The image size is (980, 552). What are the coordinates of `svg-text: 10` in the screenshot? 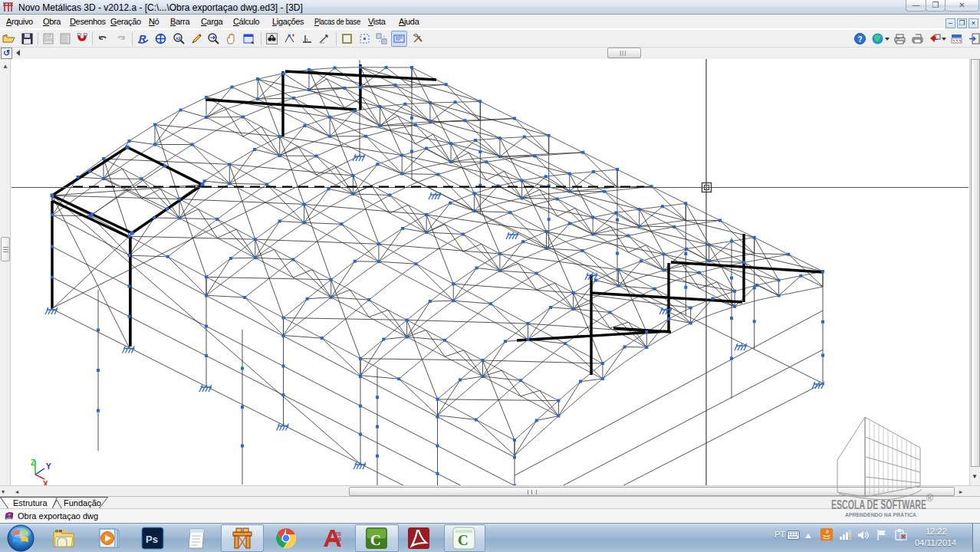 It's located at (338, 540).